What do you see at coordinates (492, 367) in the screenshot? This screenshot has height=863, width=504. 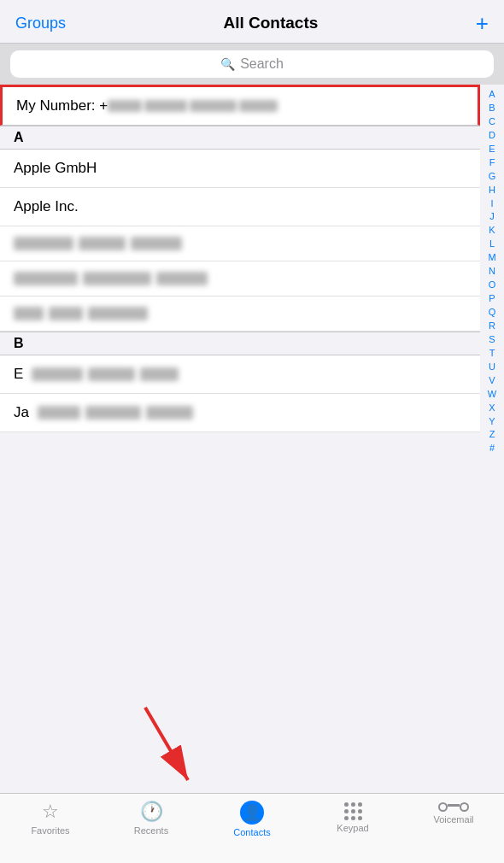 I see `alpha-u: U` at bounding box center [492, 367].